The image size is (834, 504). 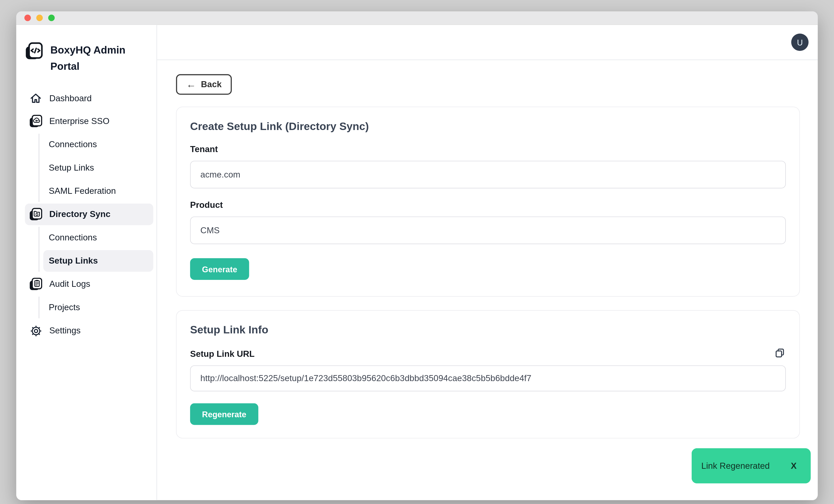 I want to click on setup-link-url-input, so click(x=488, y=378).